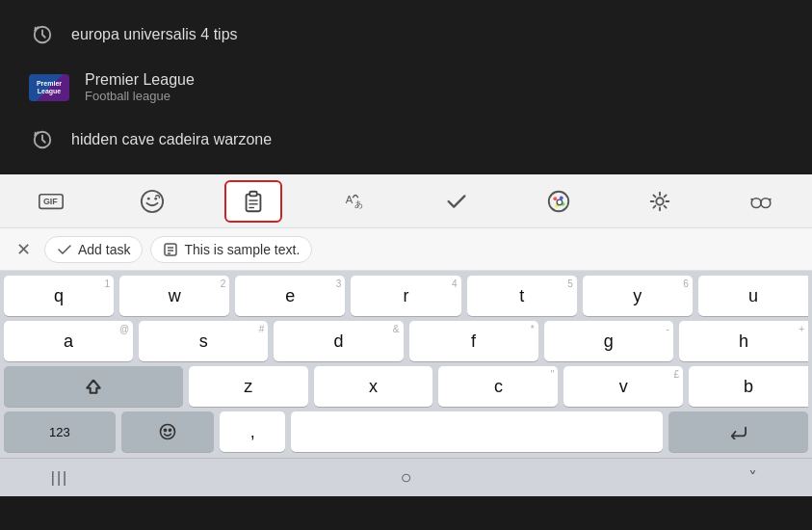 This screenshot has height=530, width=812. Describe the element at coordinates (231, 250) in the screenshot. I see `sample-text-pill: This is sample text.` at that location.